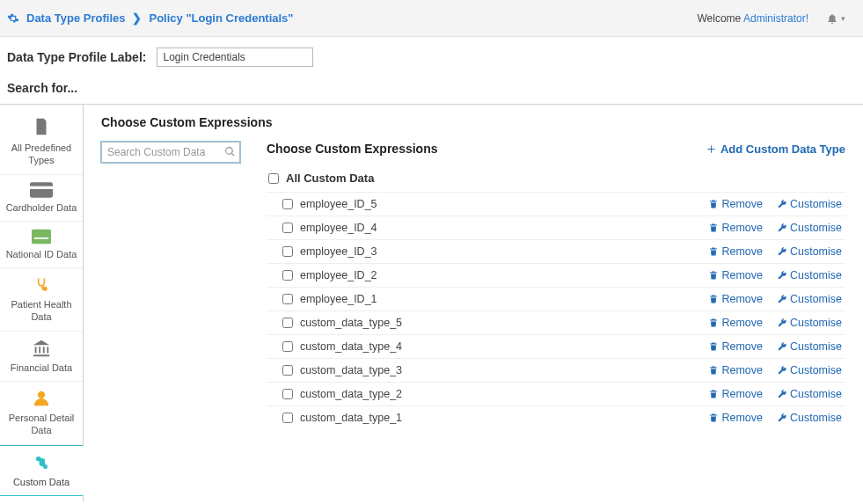 The width and height of the screenshot is (863, 504). Describe the element at coordinates (41, 300) in the screenshot. I see `sidebar-item-patient: Patient Health Data` at that location.